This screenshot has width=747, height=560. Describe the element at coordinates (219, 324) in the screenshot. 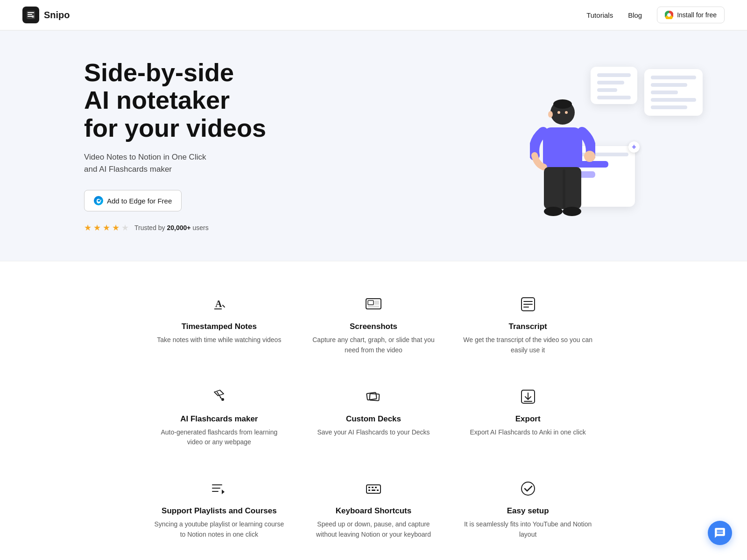

I see `feature-timestamped-notes: A Timestamped Notes Take notes with time…` at that location.